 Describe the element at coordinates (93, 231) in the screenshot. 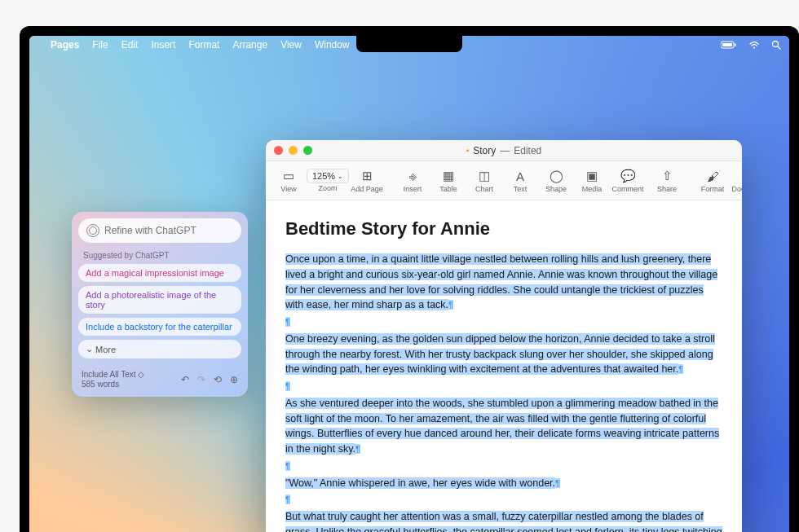

I see `chatgpt-icon` at that location.